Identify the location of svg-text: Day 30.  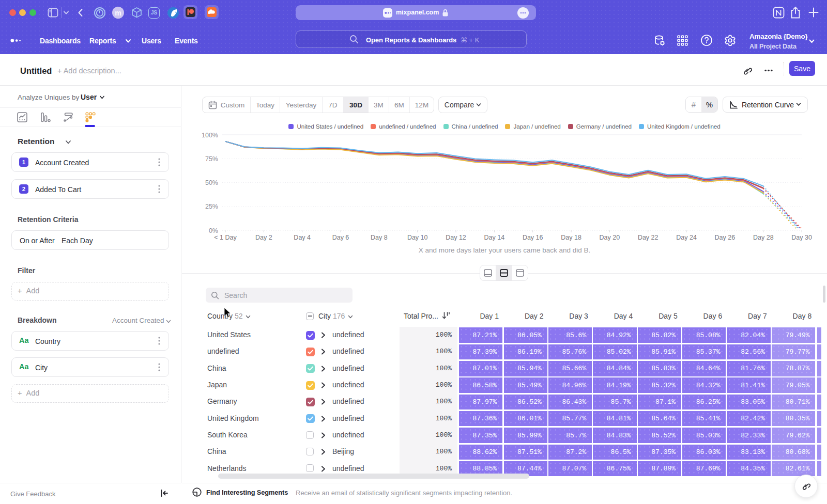
(802, 238).